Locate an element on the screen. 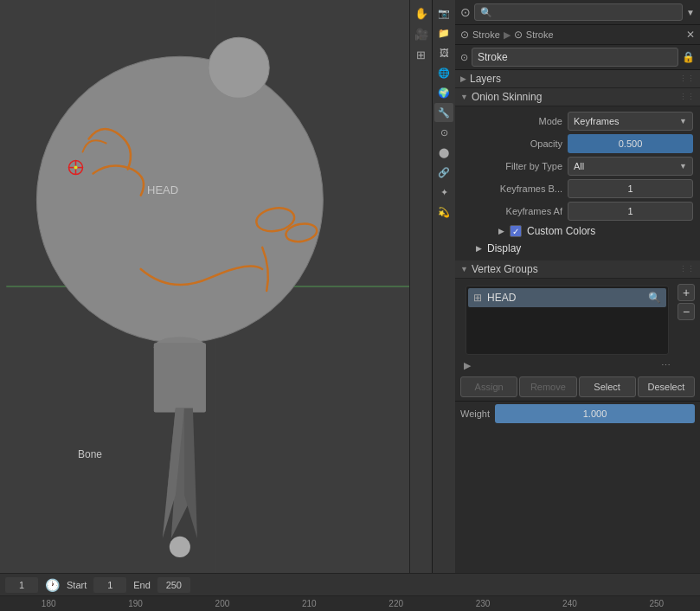 The height and width of the screenshot is (611, 700). keyframes-af-row: Keyframes Af 1 is located at coordinates (578, 211).